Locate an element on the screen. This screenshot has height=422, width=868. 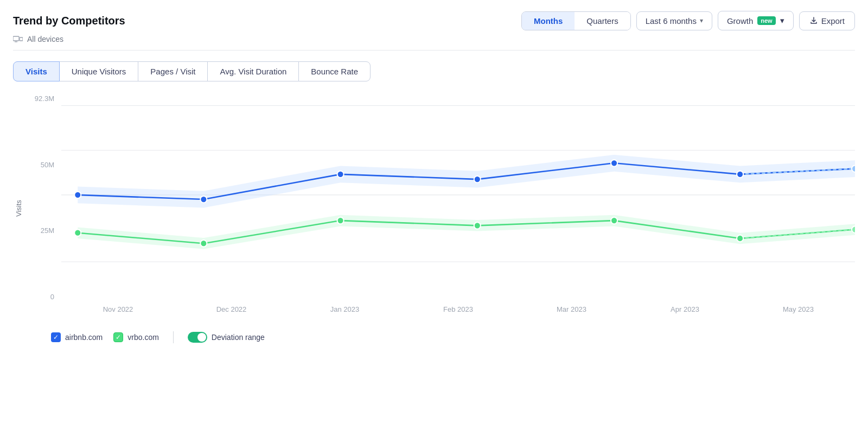
legend-divider is located at coordinates (174, 337).